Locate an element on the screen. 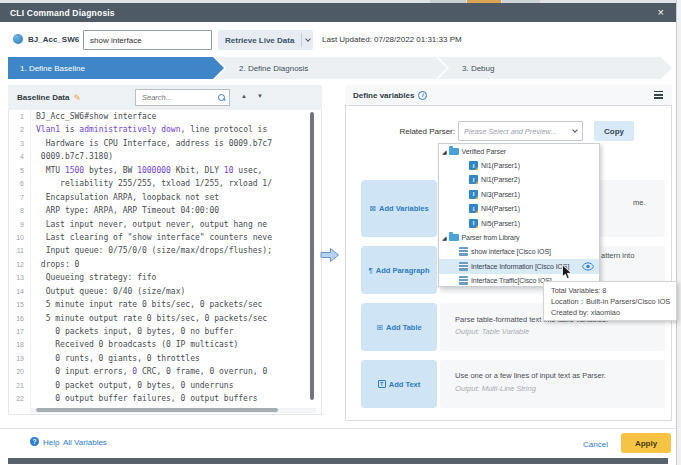 This screenshot has height=465, width=681. code-text: 0 packet output, 0 bytes, 0 underruns is located at coordinates (132, 386).